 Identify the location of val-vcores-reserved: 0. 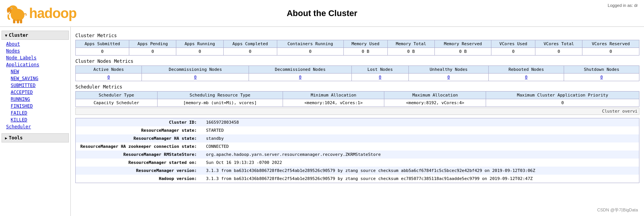
(611, 52).